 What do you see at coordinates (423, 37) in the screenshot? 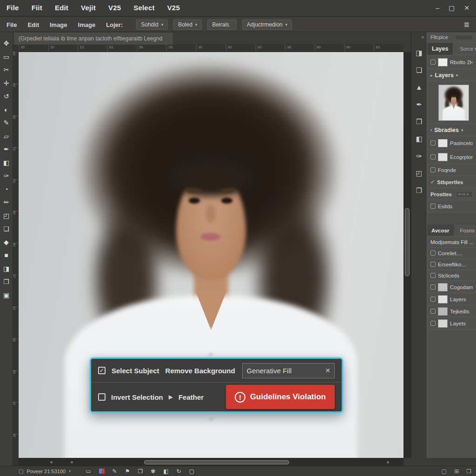
I see `collapse-panels-icon: »` at bounding box center [423, 37].